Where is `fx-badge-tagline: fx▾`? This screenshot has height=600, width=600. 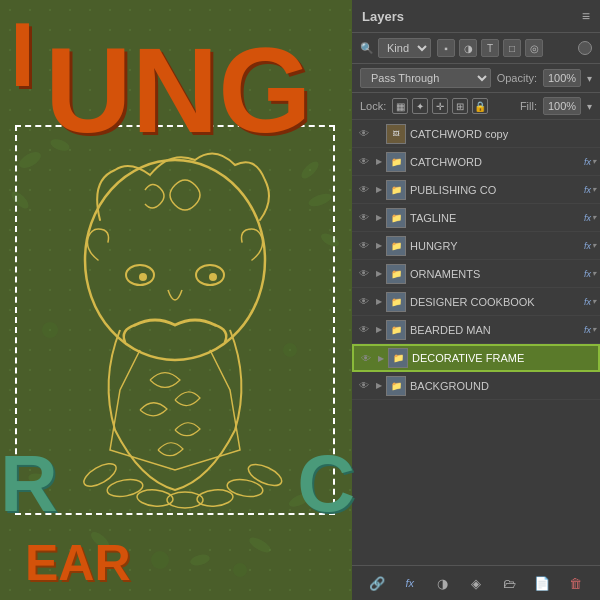 fx-badge-tagline: fx▾ is located at coordinates (590, 218).